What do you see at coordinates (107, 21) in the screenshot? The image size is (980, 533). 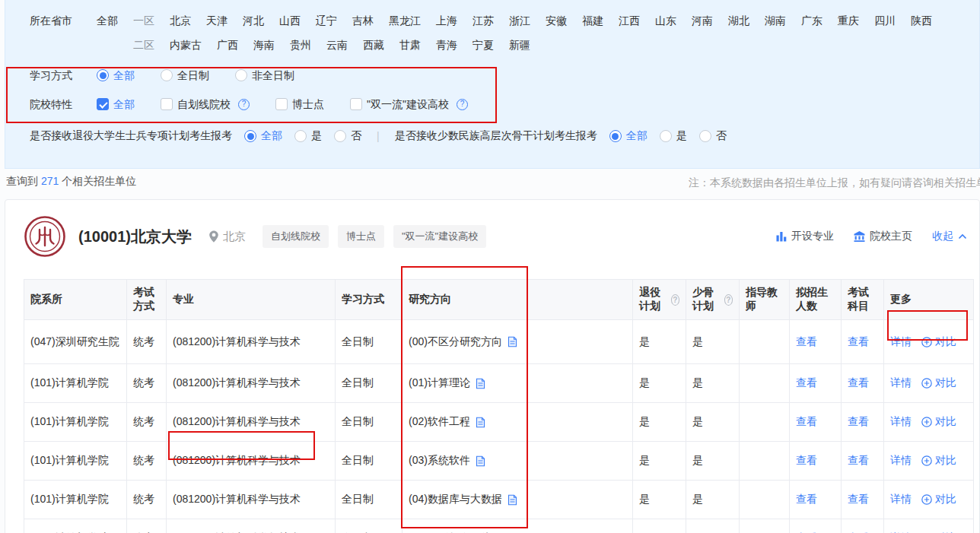 I see `province-item-all: 全部` at bounding box center [107, 21].